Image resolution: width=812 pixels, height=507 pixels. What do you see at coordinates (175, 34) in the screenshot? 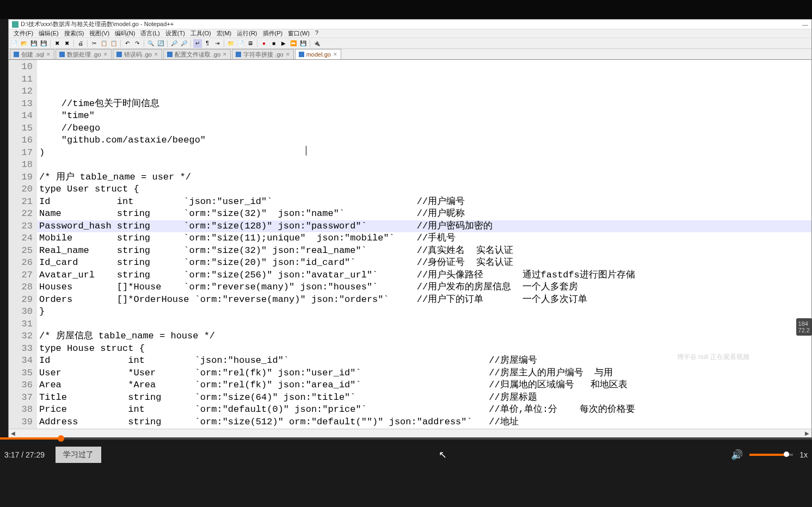
I see `menu-settings: 设置(T)` at bounding box center [175, 34].